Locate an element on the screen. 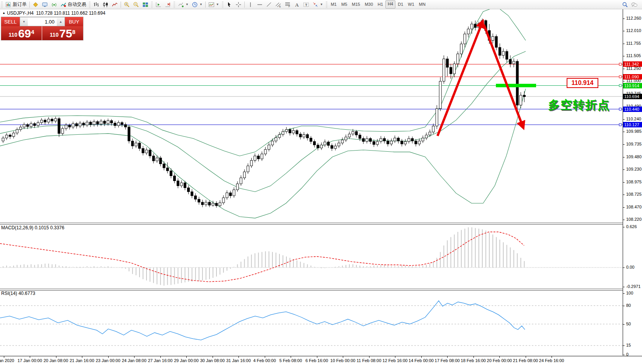 This screenshot has height=364, width=642. buy-button: BUY is located at coordinates (74, 22).